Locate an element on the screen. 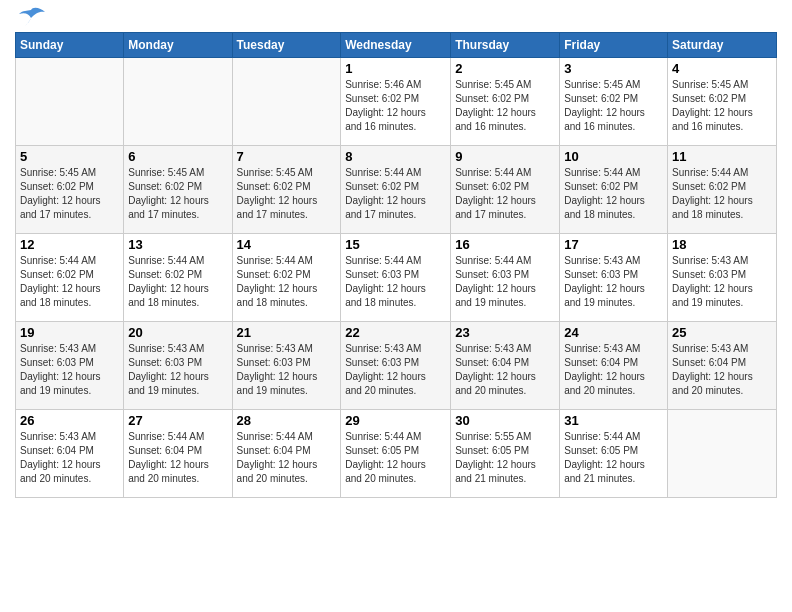  calendar-week-row: 26Sunrise: 5:43 AM Sunset: 6:04 PM Dayli… is located at coordinates (396, 454).